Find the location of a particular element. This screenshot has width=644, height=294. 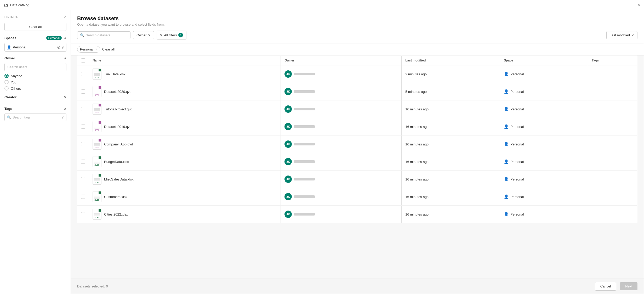

sidebar: FILTERS × Clear all Spaces Personal 👤 Pe… is located at coordinates (36, 152).